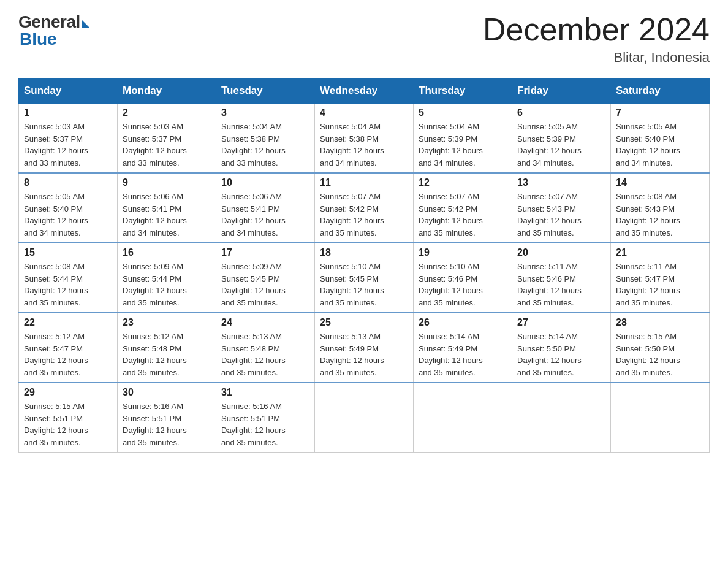  What do you see at coordinates (167, 393) in the screenshot?
I see `day-number: 30` at bounding box center [167, 393].